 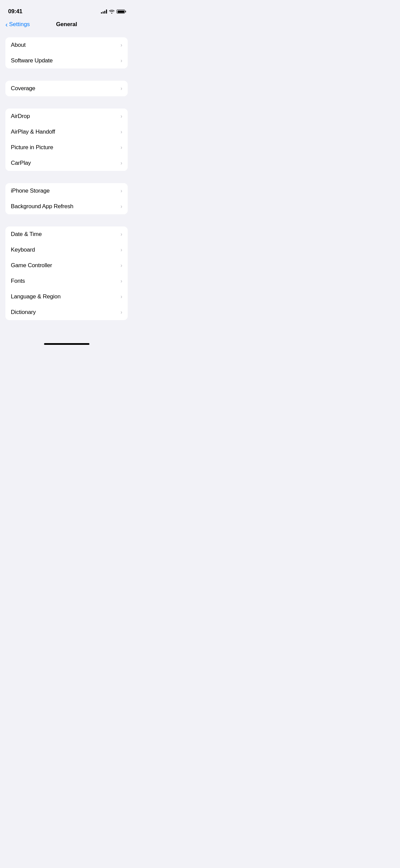 What do you see at coordinates (121, 250) in the screenshot?
I see `keyboard-chevron-icon: ›` at bounding box center [121, 250].